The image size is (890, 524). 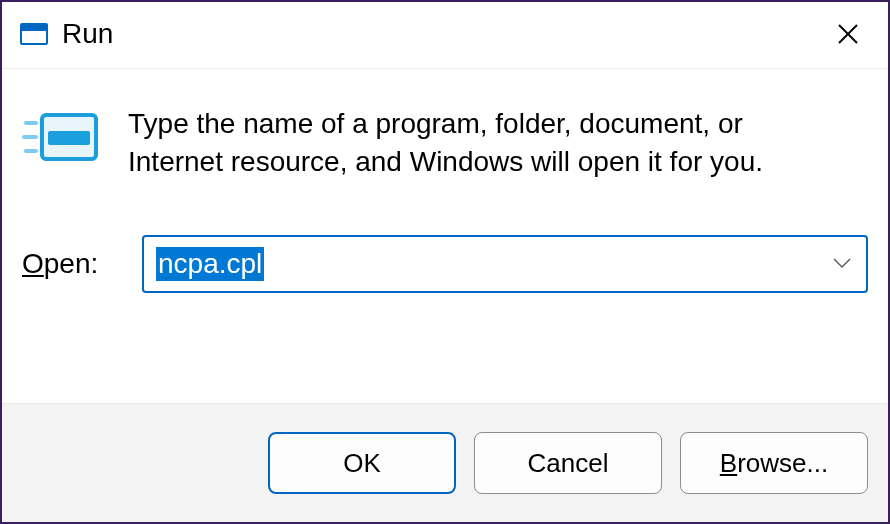 What do you see at coordinates (478, 143) in the screenshot?
I see `description-text: Type the name of a program, folder, docu…` at bounding box center [478, 143].